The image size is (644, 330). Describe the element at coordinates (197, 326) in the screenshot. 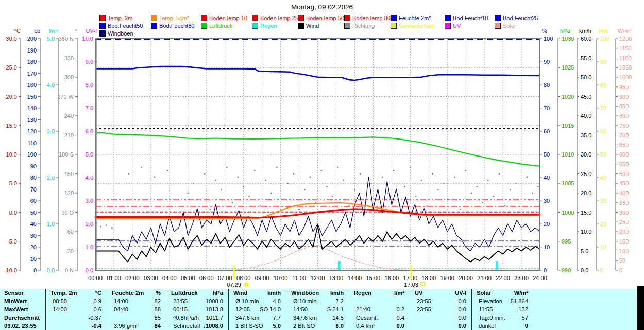

I see `table-cell-value: ↓1008.0` at that location.